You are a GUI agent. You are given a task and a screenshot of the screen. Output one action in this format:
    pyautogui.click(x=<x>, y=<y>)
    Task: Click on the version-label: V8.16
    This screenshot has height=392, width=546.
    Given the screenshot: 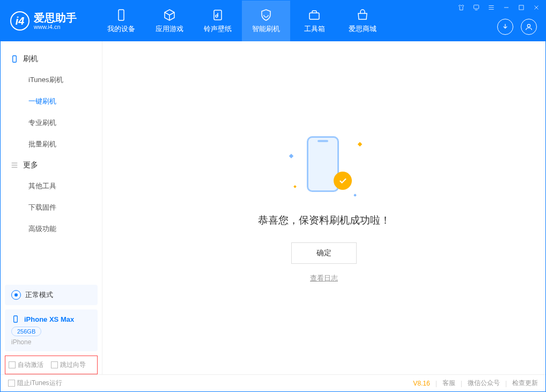 What is the action you would take?
    pyautogui.click(x=422, y=383)
    